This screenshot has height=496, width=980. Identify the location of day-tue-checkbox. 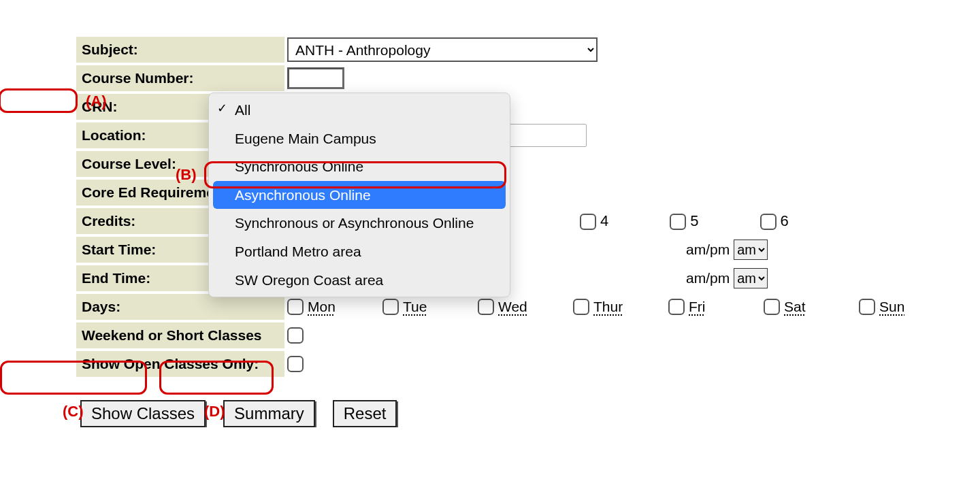
(391, 307).